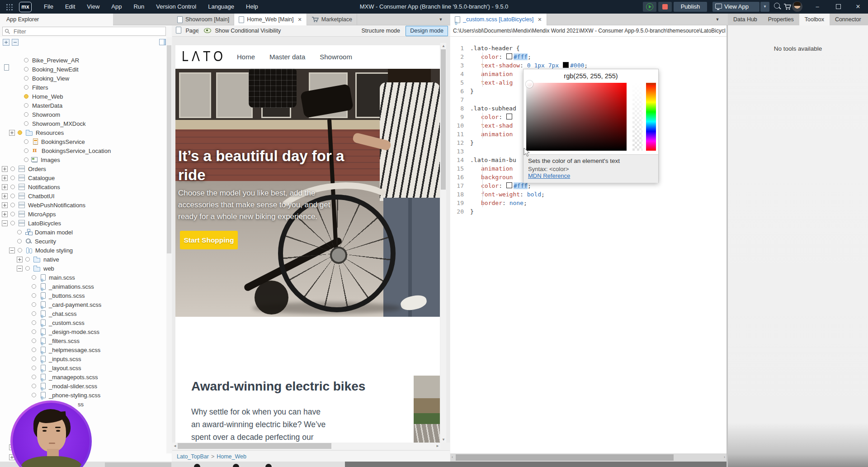 Image resolution: width=868 pixels, height=467 pixels. Describe the element at coordinates (576, 117) in the screenshot. I see `saturation-value-gradient` at that location.